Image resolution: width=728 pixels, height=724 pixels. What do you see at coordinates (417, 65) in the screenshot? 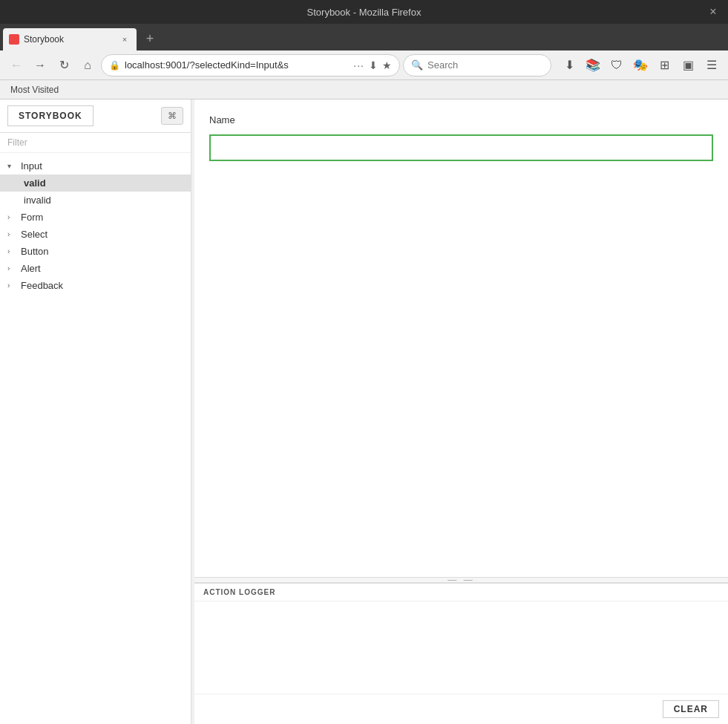
I see `search-icon: 🔍` at bounding box center [417, 65].